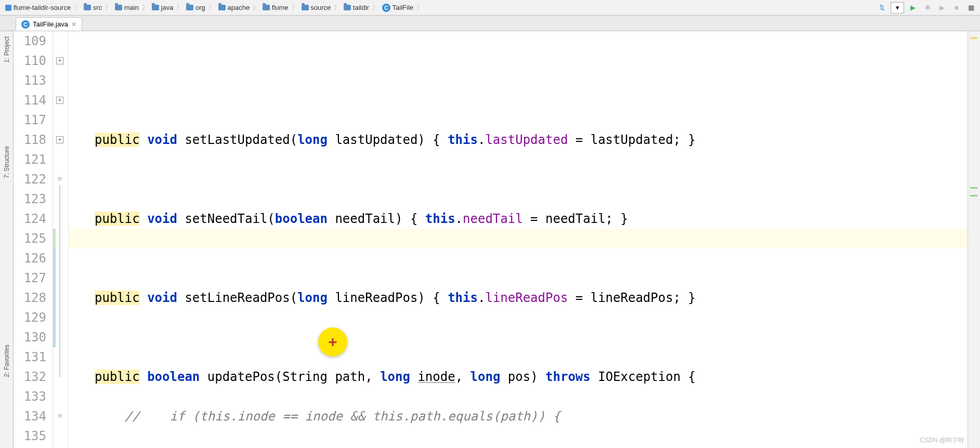 Image resolution: width=980 pixels, height=448 pixels. What do you see at coordinates (195, 7) in the screenshot?
I see `crumb-org: org` at bounding box center [195, 7].